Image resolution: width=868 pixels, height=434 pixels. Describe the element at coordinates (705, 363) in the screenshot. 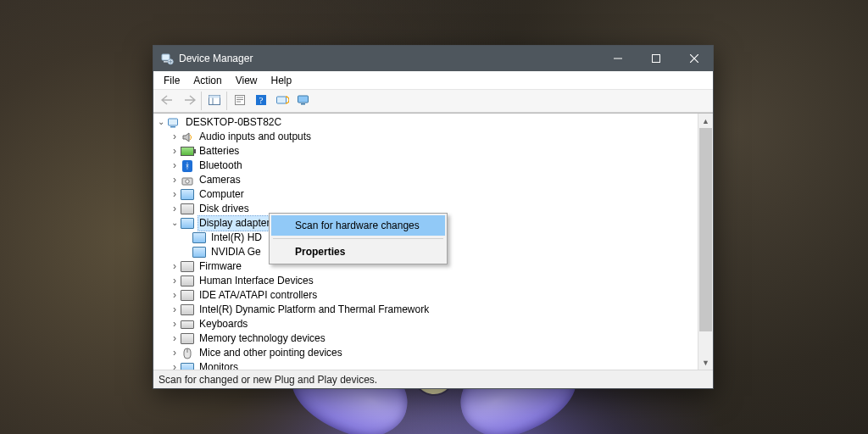

I see `scroll-down-button: ▼` at that location.